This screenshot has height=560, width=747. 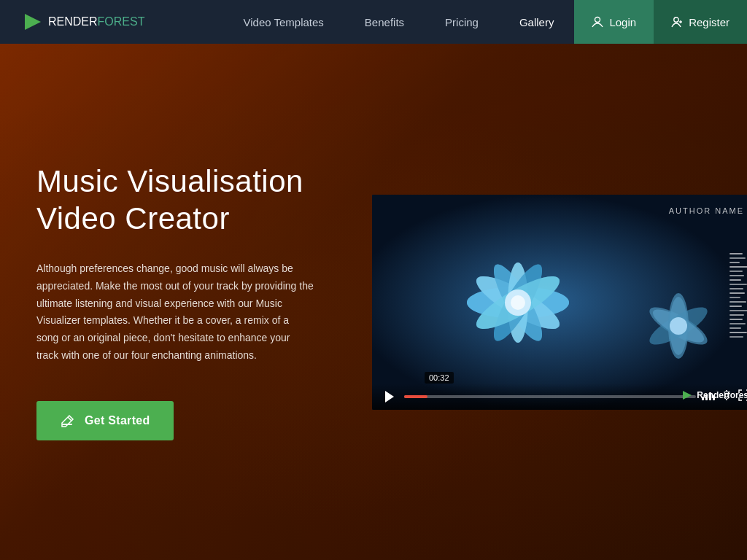 What do you see at coordinates (700, 22) in the screenshot?
I see `register-button: Register` at bounding box center [700, 22].